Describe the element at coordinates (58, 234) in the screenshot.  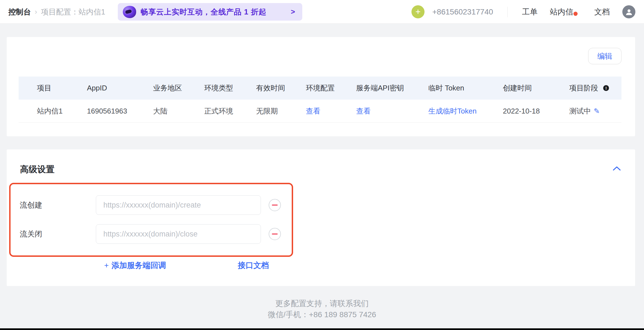
I see `stream-close-label: 流关闭` at that location.